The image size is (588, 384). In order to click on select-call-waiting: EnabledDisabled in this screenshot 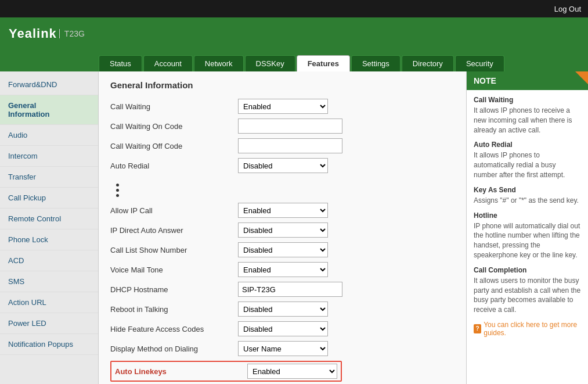, I will do `click(283, 106)`.